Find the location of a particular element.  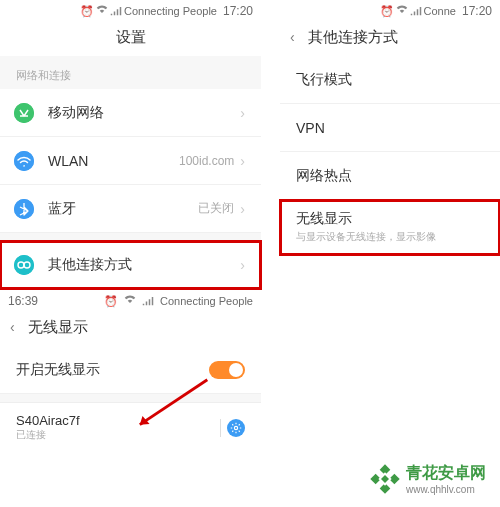

row-value: 100id.com is located at coordinates (206, 161).